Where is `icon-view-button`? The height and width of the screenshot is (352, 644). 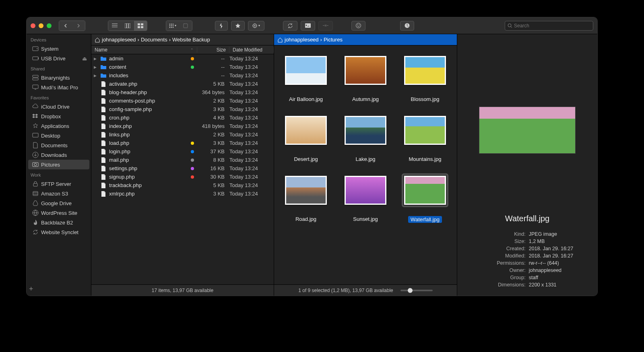 icon-view-button is located at coordinates (140, 26).